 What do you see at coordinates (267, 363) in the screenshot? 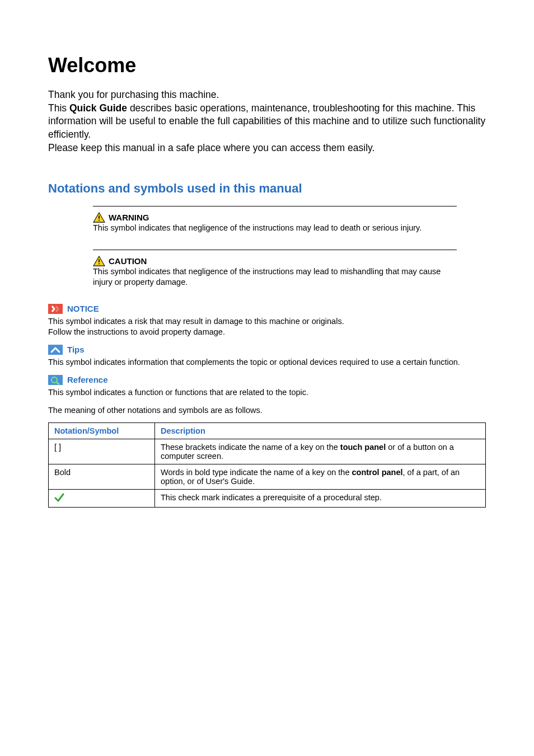
I see `tips-desc: This symbol indicates information that c…` at bounding box center [267, 363].